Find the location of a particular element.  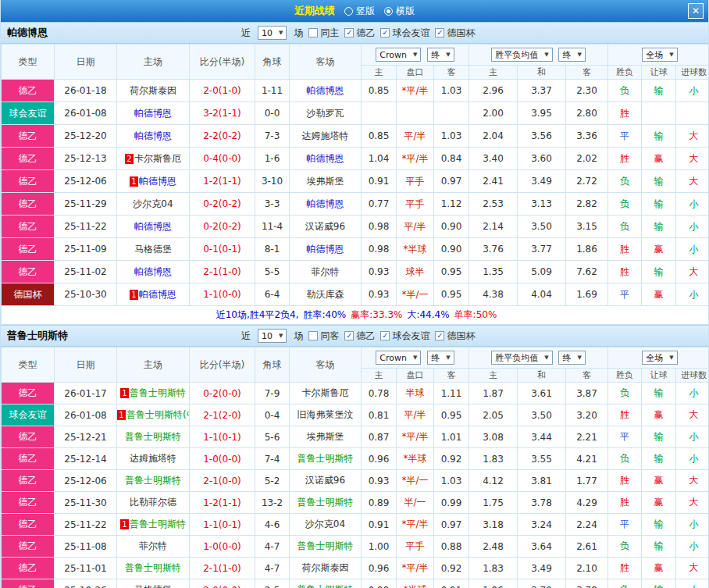

match-row: 德乙26-01-171普鲁士明斯特0-2(0-0)7-9卡尔斯鲁厄0.78半球1… is located at coordinates (355, 394).